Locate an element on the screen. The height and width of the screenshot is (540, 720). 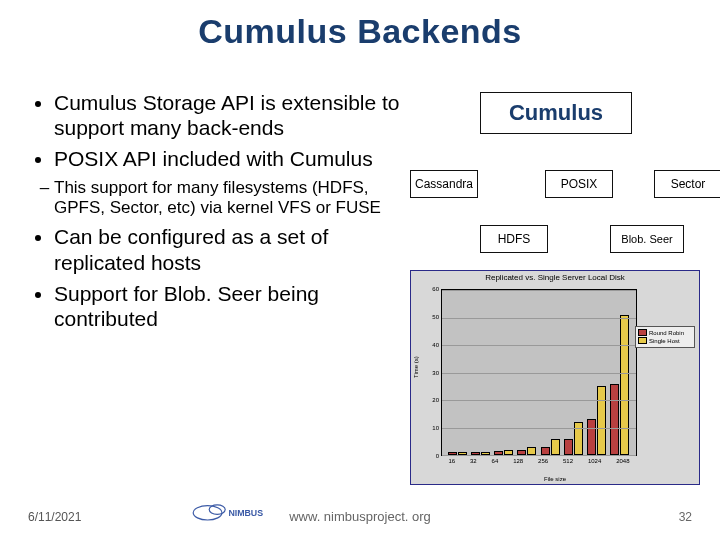
bullet-item: Support for Blob. Seer being contributed is located at coordinates (227, 306).